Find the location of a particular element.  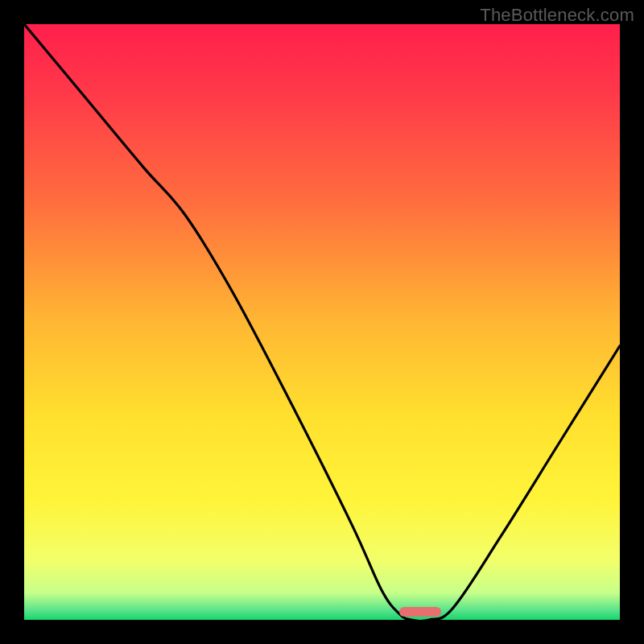

optimal-marker is located at coordinates (420, 612).